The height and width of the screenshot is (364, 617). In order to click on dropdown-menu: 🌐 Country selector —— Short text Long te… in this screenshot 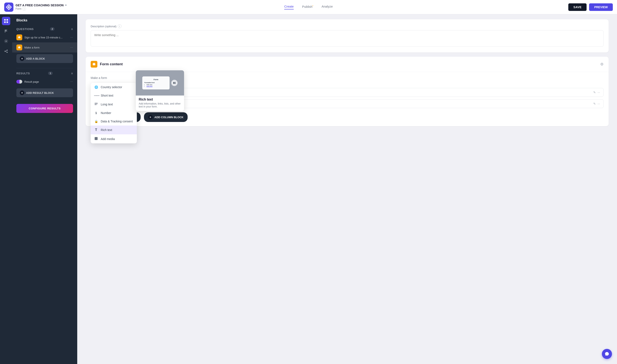, I will do `click(114, 113)`.